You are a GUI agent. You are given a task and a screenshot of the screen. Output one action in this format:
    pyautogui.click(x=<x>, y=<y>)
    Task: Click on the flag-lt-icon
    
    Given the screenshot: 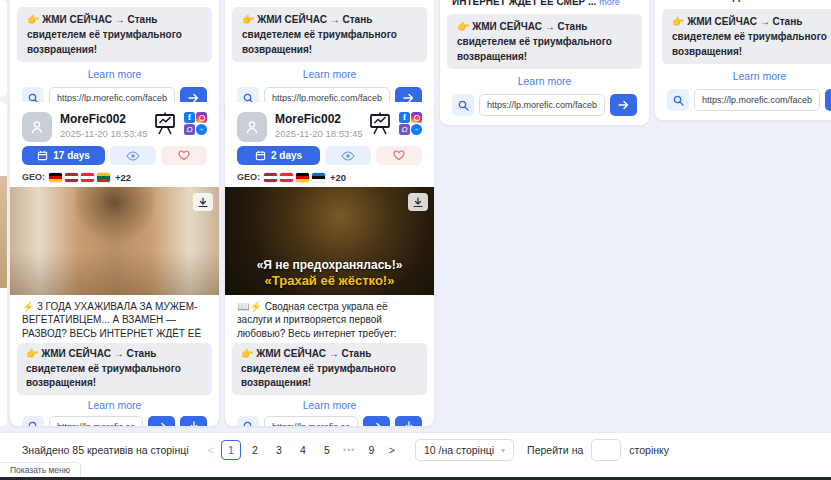 What is the action you would take?
    pyautogui.click(x=104, y=178)
    